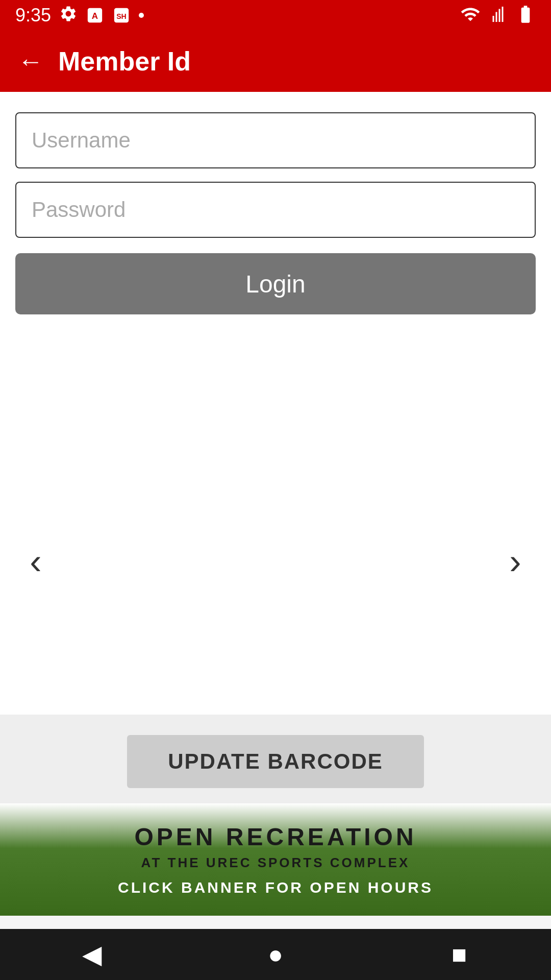 Image resolution: width=551 pixels, height=980 pixels. Describe the element at coordinates (80, 15) in the screenshot. I see `status-left: 9:35 A SH` at that location.